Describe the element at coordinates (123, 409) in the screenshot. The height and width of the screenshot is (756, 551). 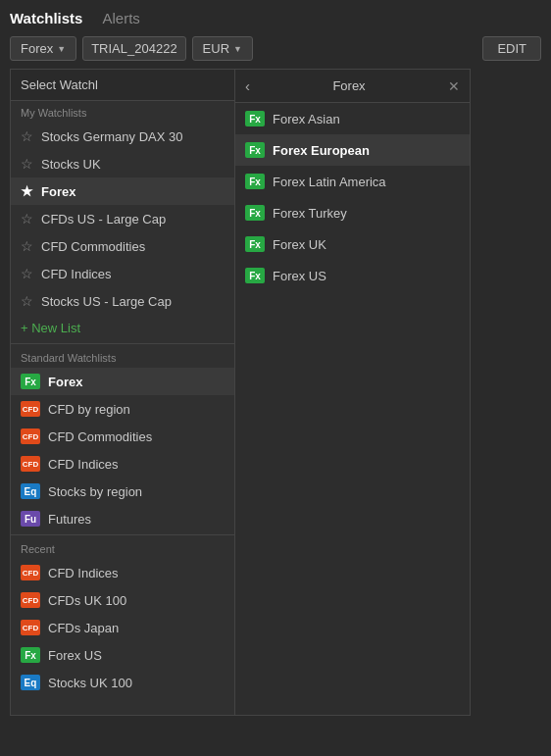
I see `std-item-cfd-region: CFD CFD by region` at that location.